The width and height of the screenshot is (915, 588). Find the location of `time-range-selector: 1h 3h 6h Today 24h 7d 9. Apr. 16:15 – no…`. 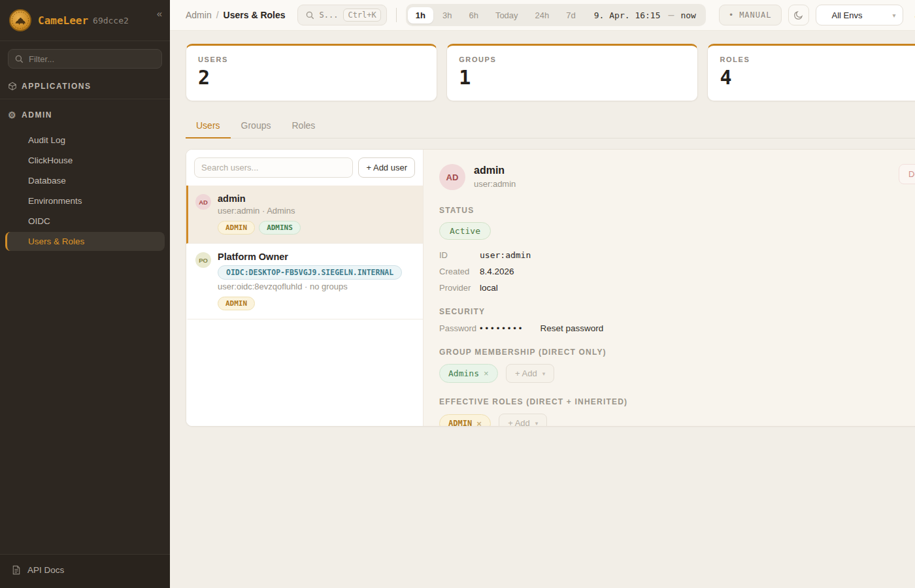

time-range-selector: 1h 3h 6h Today 24h 7d 9. Apr. 16:15 – no… is located at coordinates (556, 15).